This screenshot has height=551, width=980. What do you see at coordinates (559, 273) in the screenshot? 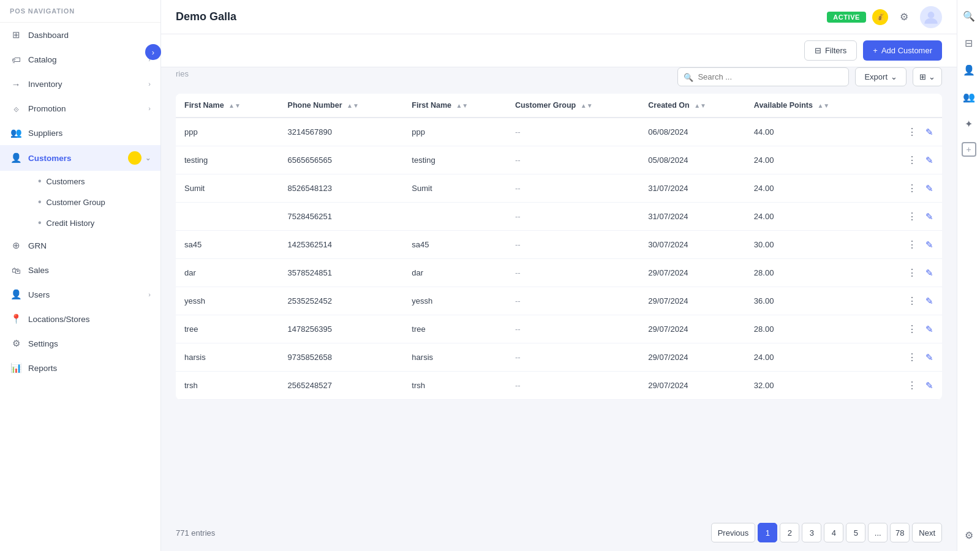
I see `table-row: dar 3578524851 dar -- 29/07/2024 28.00 ⋮…` at bounding box center [559, 273].